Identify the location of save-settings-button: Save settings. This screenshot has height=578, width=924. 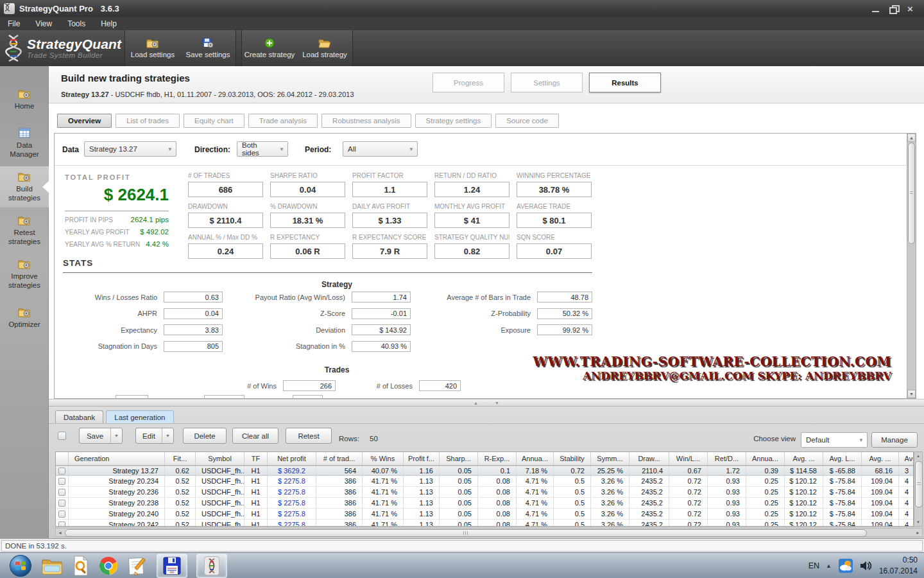
(208, 48).